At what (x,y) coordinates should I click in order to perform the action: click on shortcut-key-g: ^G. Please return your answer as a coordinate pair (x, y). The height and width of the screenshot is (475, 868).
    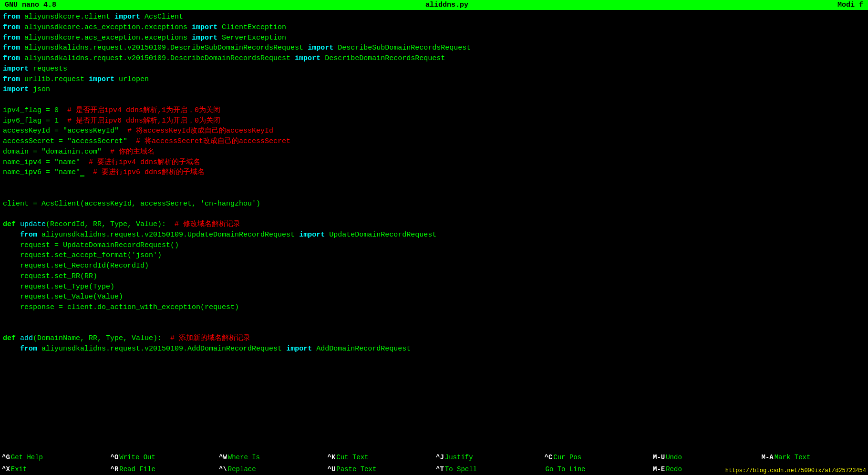
    Looking at the image, I should click on (6, 457).